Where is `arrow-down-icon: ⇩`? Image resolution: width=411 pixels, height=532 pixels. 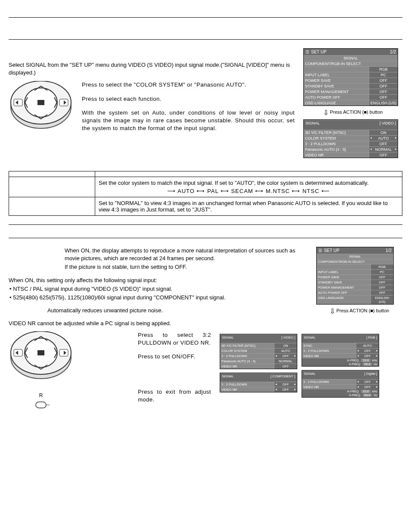
arrow-down-icon: ⇩ is located at coordinates (333, 311).